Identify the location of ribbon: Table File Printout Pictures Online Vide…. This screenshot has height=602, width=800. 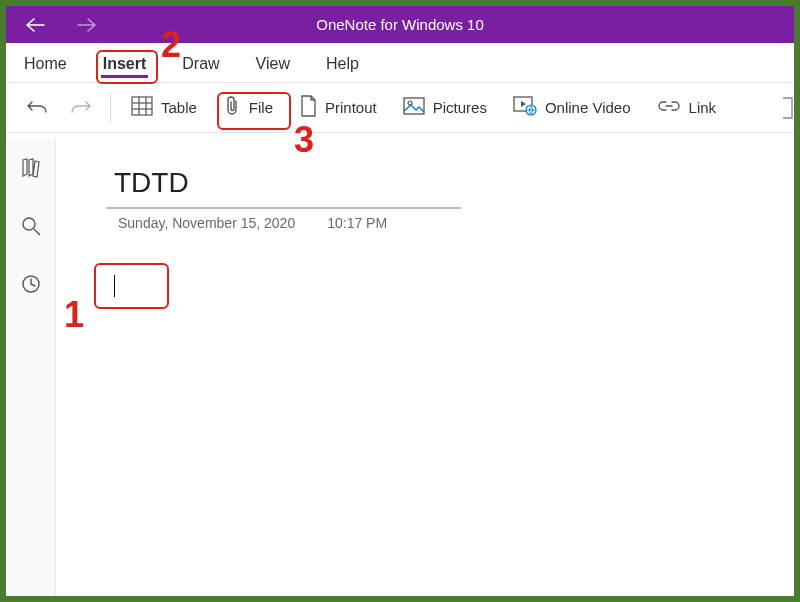
(400, 108).